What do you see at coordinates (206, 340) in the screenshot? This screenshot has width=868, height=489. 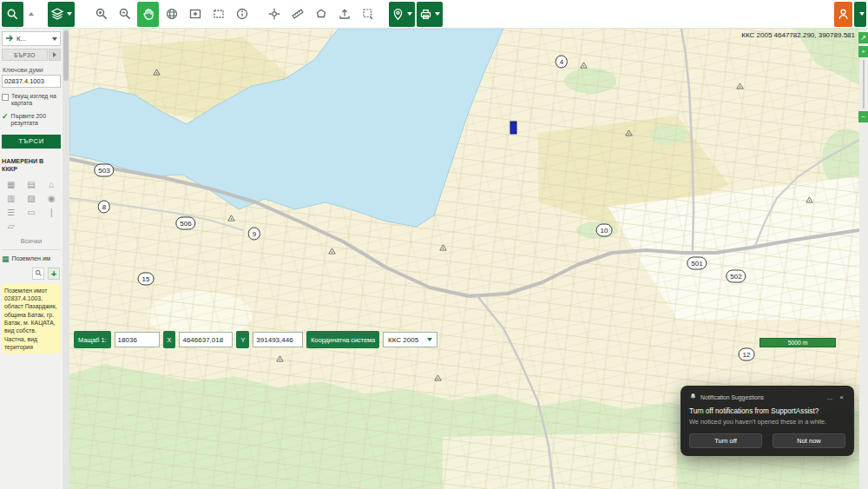 I see `x-coordinate-input` at bounding box center [206, 340].